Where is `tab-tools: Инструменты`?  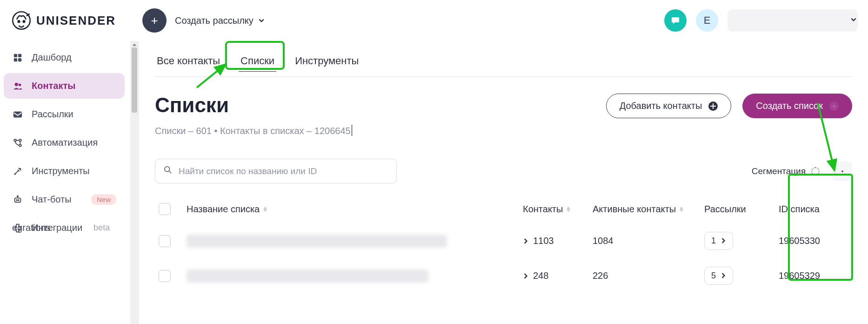 tab-tools: Инструменты is located at coordinates (327, 63).